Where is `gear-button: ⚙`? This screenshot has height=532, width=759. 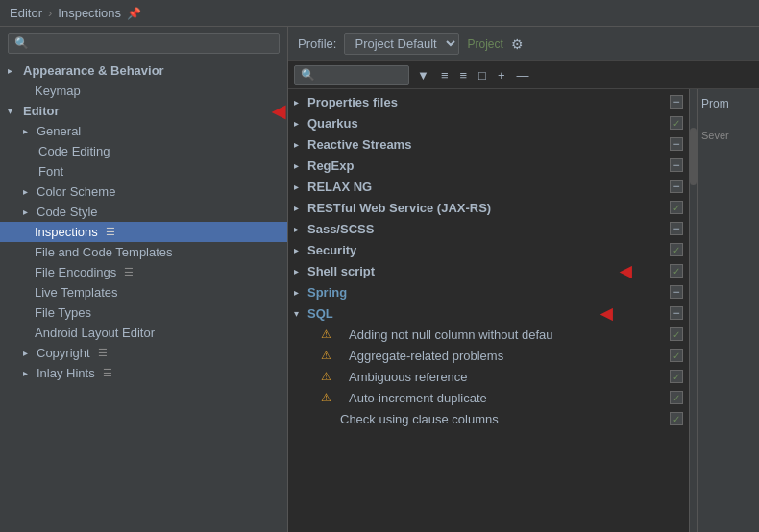
gear-button: ⚙ is located at coordinates (517, 44).